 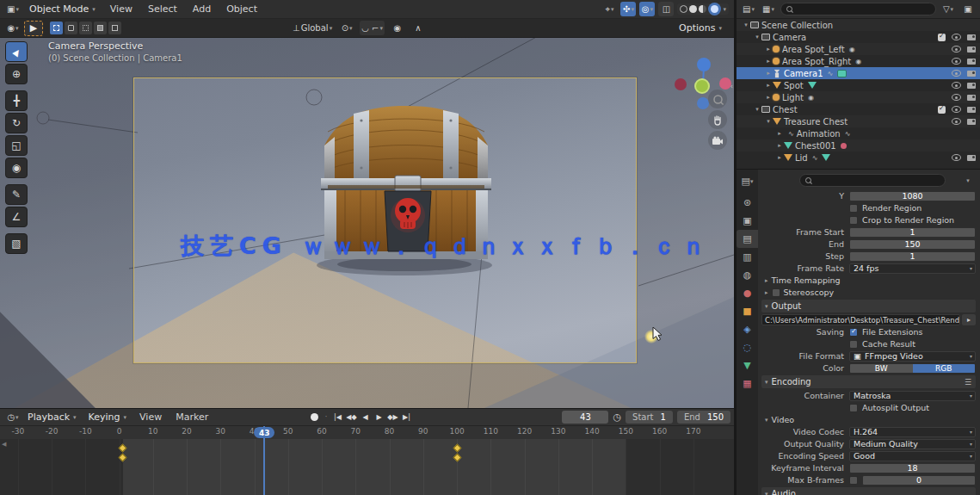 What do you see at coordinates (912, 468) in the screenshot?
I see `value-slider: 18` at bounding box center [912, 468].